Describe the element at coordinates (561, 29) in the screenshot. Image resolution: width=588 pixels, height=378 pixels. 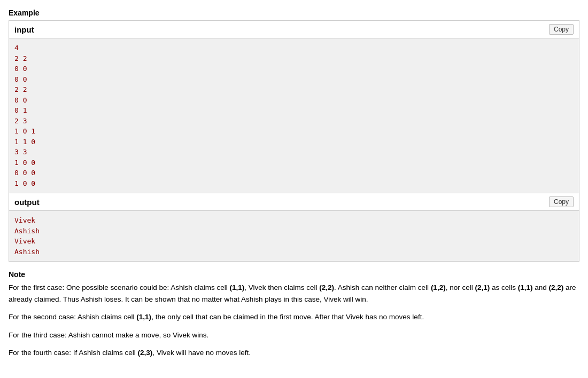
I see `input-copy-button: Copy` at that location.